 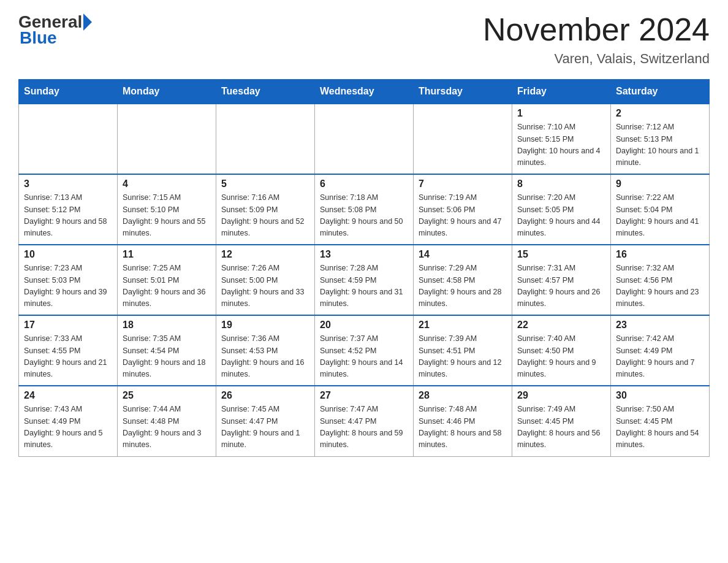 What do you see at coordinates (463, 325) in the screenshot?
I see `day-number: 21` at bounding box center [463, 325].